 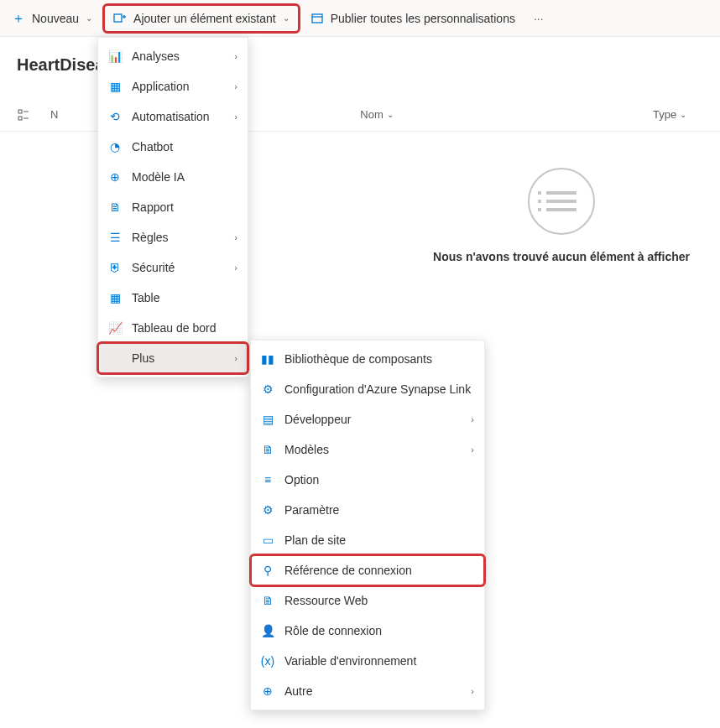 What do you see at coordinates (18, 18) in the screenshot?
I see `plus-icon: ＋` at bounding box center [18, 18].